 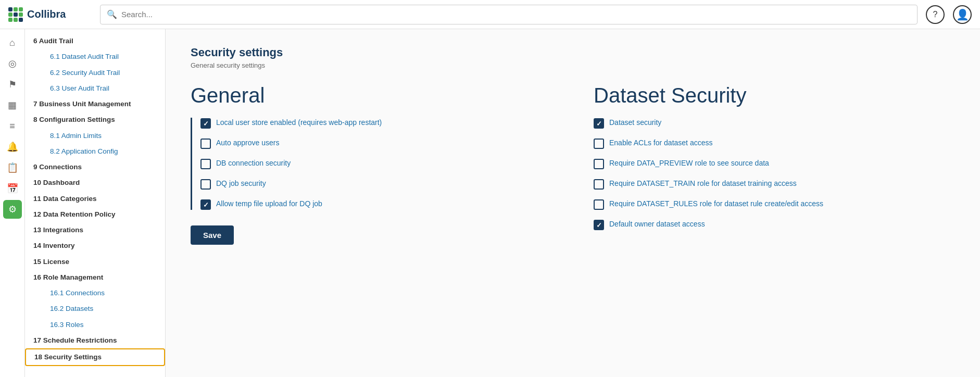 What do you see at coordinates (95, 167) in the screenshot?
I see `sidebar-item-connections: 9 Connections` at bounding box center [95, 167].